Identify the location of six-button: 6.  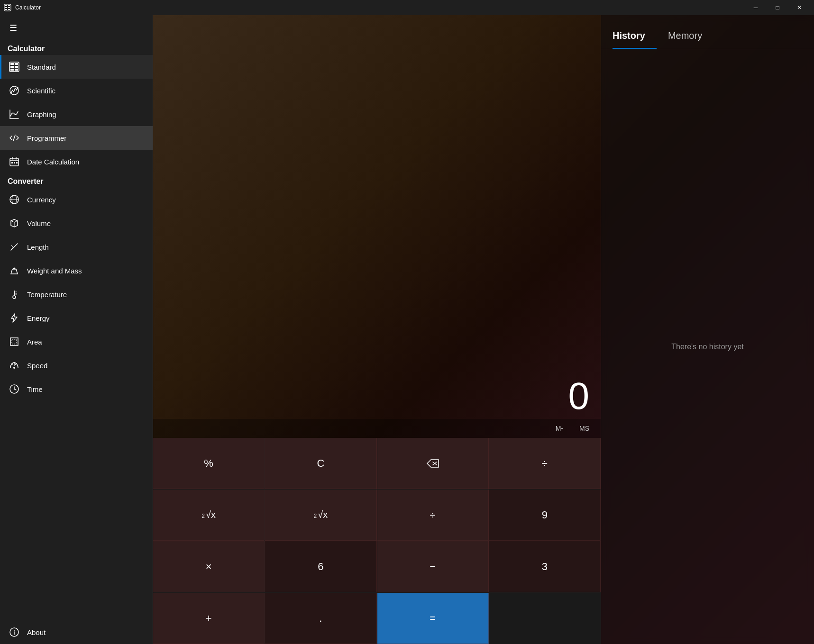
(320, 567).